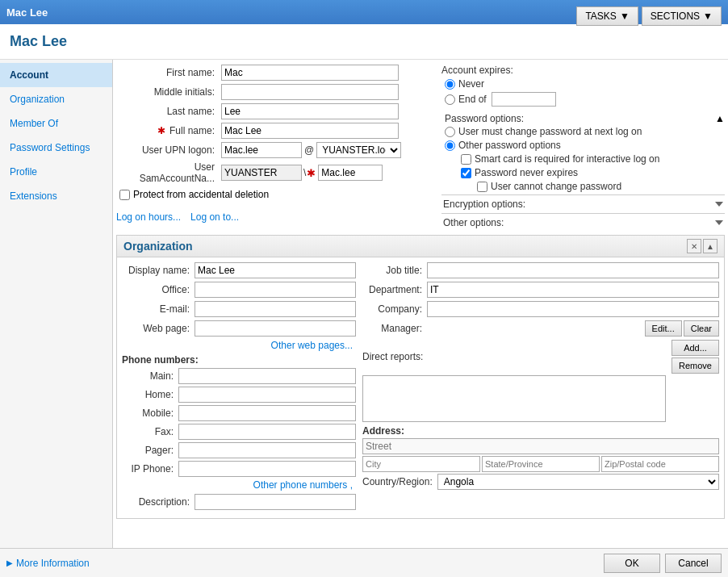  I want to click on org-header: Organization ✕ ▲, so click(420, 247).